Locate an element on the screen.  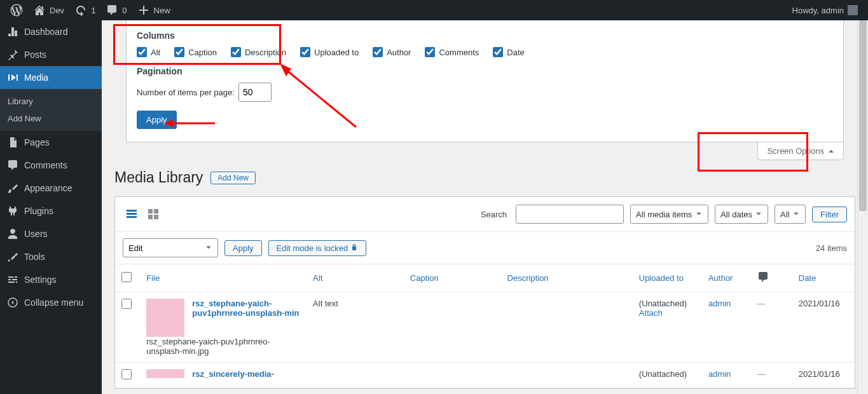
sidebar-item-posts: Posts is located at coordinates (51, 55).